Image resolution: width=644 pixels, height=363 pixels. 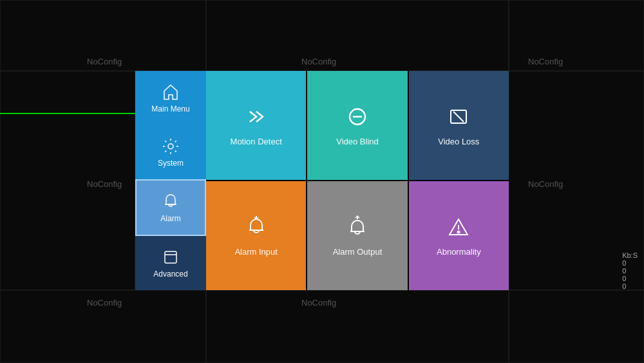 I want to click on no-config-mid-right: NoConfig, so click(x=545, y=184).